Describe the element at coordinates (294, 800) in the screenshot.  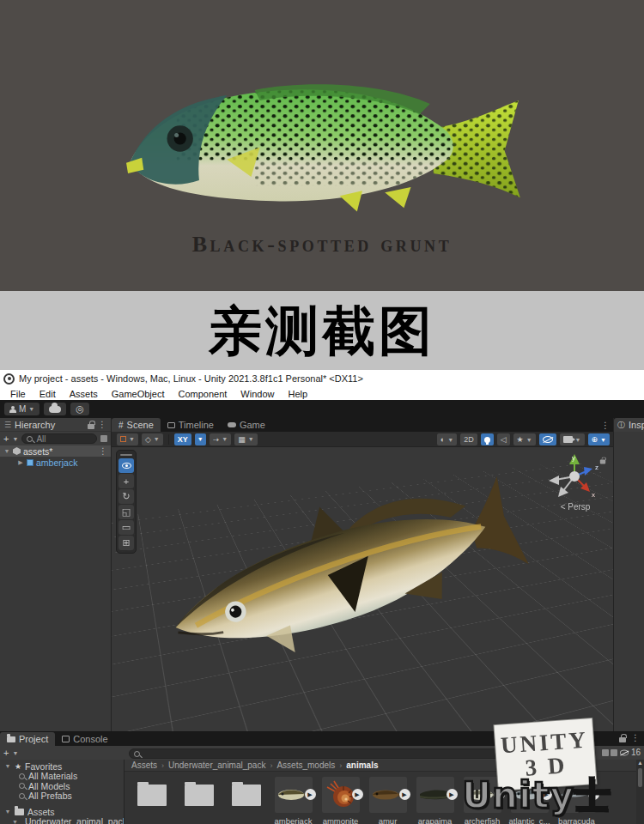
I see `asset-model-amberjack: ▶ amberjack` at that location.